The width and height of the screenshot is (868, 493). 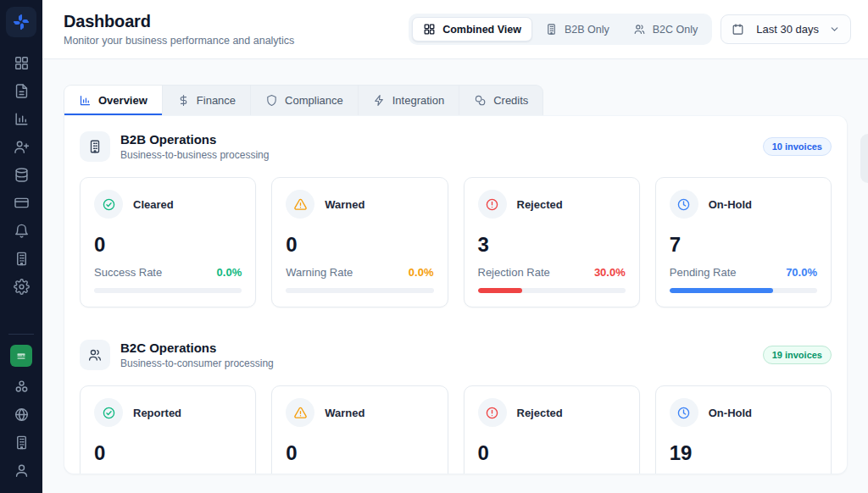 I want to click on card-label: Reported, so click(x=158, y=413).